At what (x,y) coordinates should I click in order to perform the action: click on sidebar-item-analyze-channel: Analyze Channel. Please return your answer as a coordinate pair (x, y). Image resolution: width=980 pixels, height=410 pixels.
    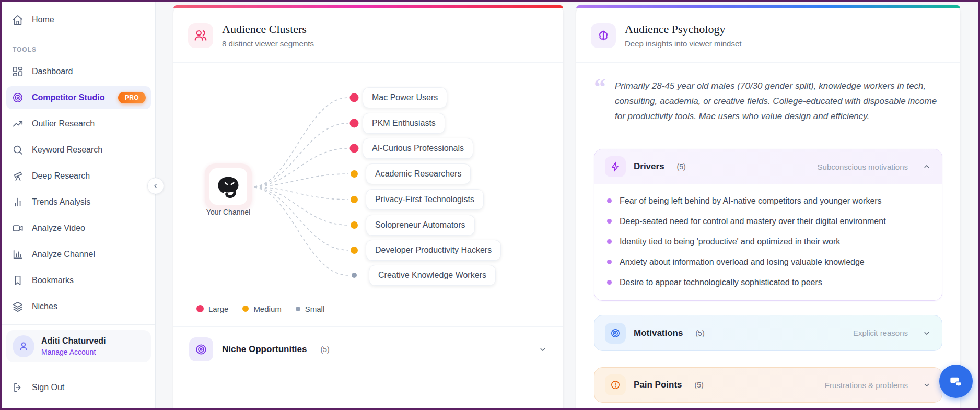
    Looking at the image, I should click on (78, 254).